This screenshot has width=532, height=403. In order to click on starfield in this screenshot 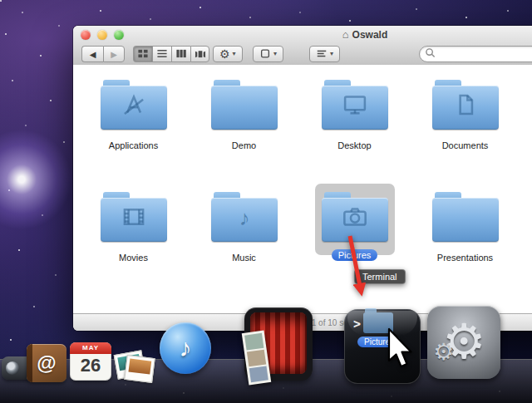, I will do `click(1, 1)`.